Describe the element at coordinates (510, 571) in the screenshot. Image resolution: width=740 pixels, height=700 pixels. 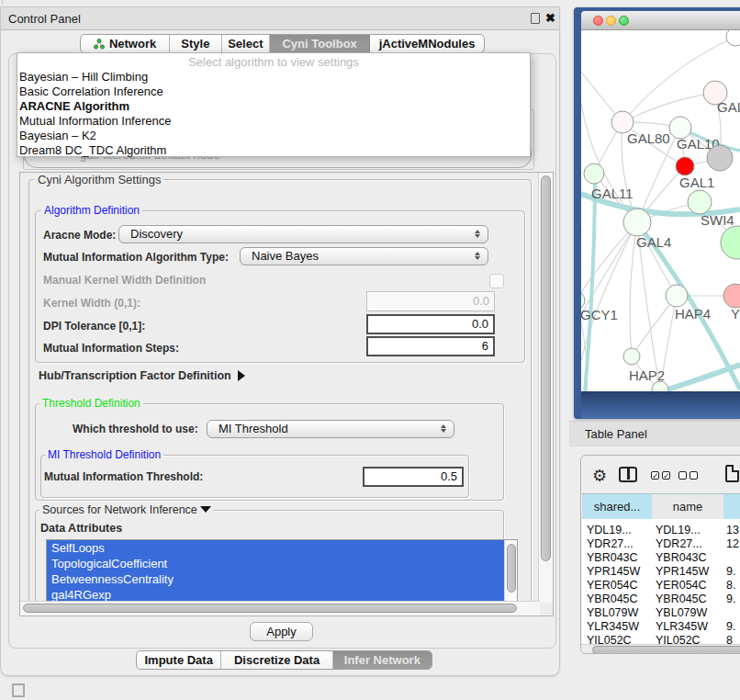
I see `attributes-scrollbar` at that location.